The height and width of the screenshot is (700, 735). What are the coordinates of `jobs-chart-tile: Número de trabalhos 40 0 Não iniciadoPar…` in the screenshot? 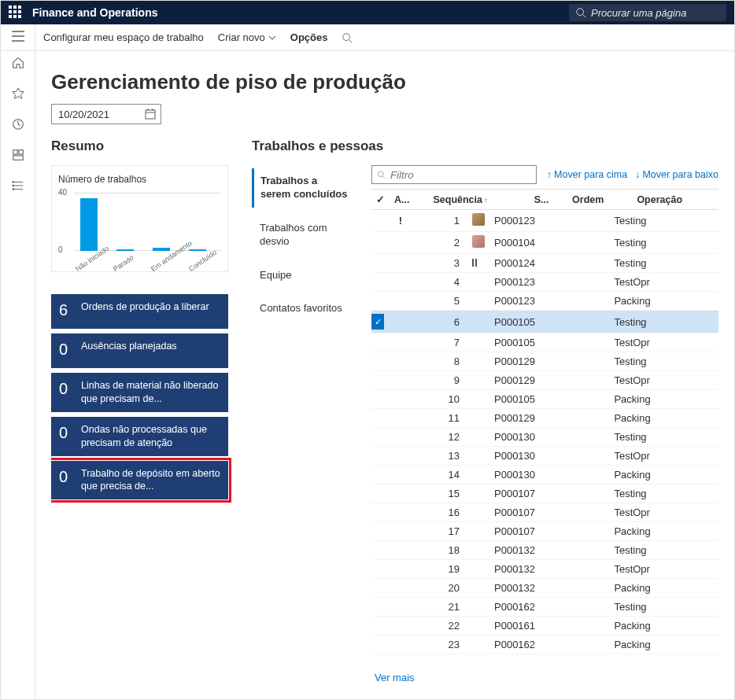 It's located at (140, 219).